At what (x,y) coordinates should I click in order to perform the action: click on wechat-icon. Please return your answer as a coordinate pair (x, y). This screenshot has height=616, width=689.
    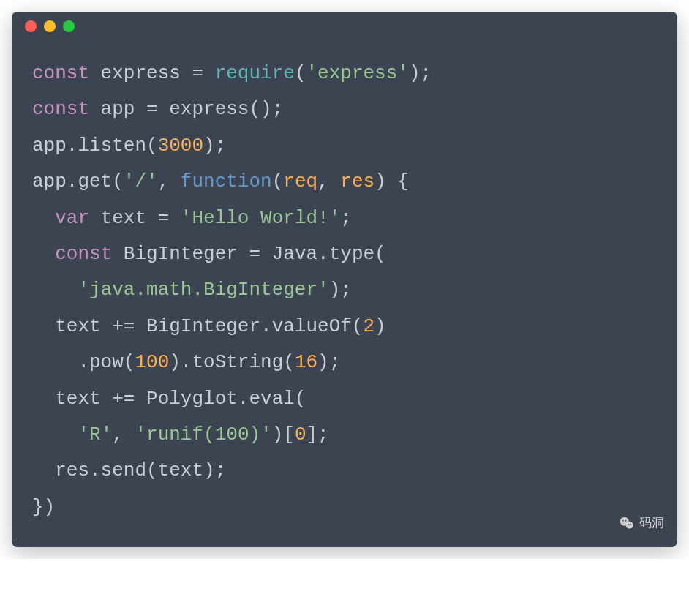
    Looking at the image, I should click on (627, 523).